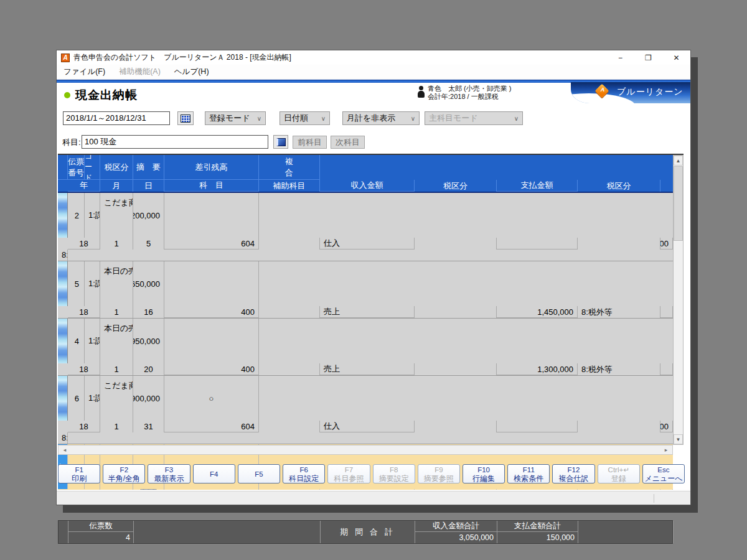  What do you see at coordinates (67, 95) in the screenshot?
I see `page-title-icon` at bounding box center [67, 95].